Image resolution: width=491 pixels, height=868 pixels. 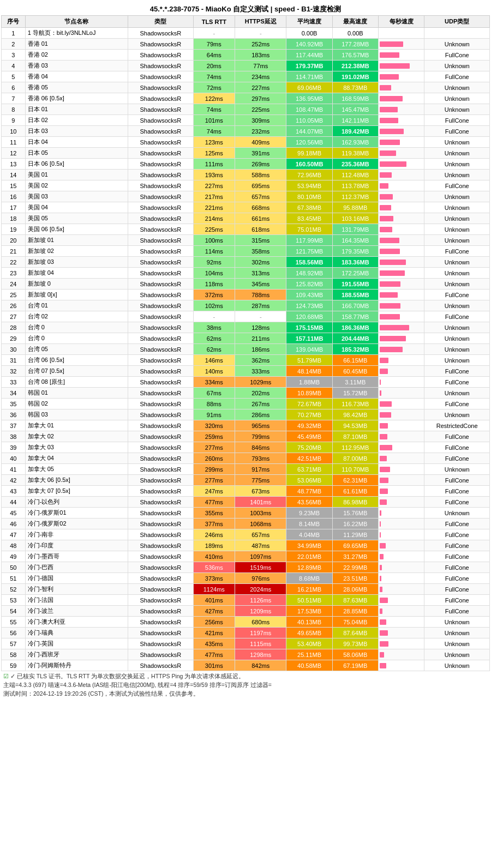 What do you see at coordinates (76, 644) in the screenshot?
I see `cell-name: 冷门-英国` at bounding box center [76, 644].